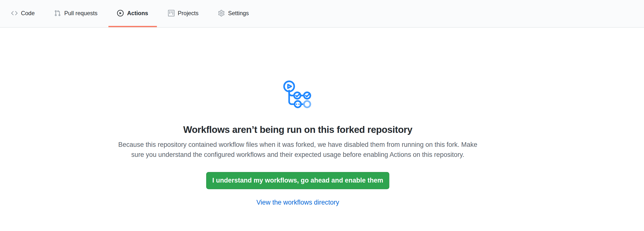  What do you see at coordinates (188, 13) in the screenshot?
I see `tab-projects-label: Projects` at bounding box center [188, 13].